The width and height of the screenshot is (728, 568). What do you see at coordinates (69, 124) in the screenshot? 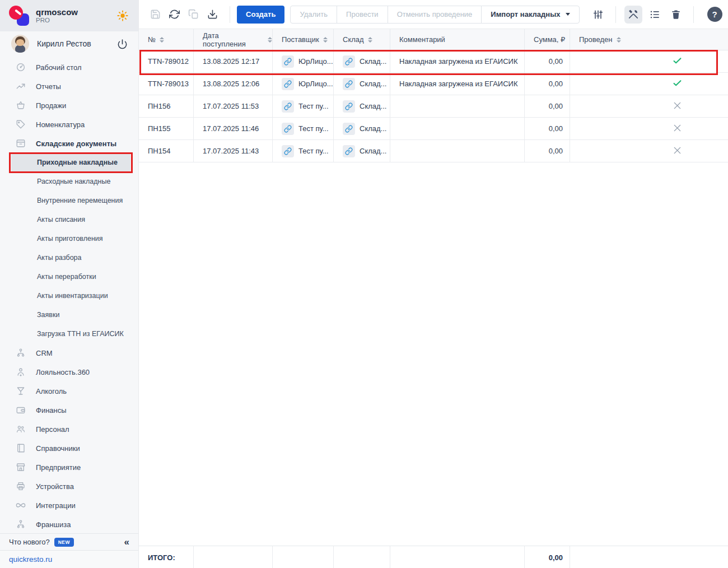
I see `sidebar-item: Номенклатура` at bounding box center [69, 124].